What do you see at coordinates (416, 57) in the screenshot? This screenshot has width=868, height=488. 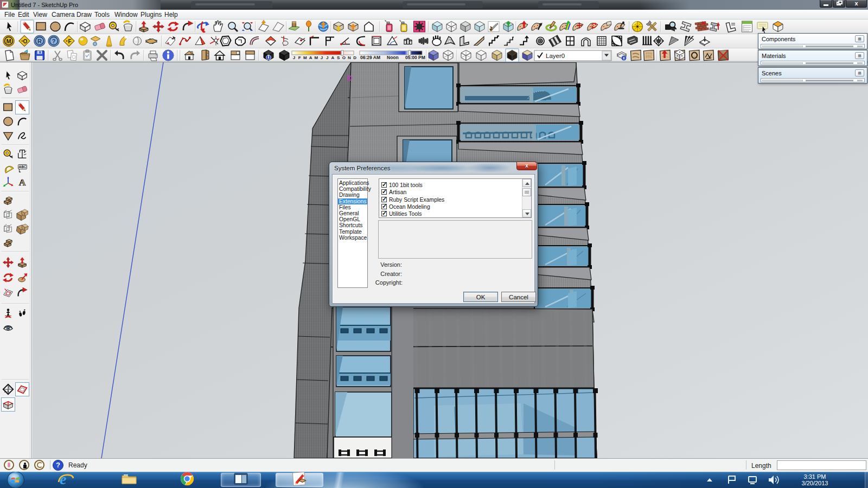 I see `svg-text: 05:00 PM` at bounding box center [416, 57].